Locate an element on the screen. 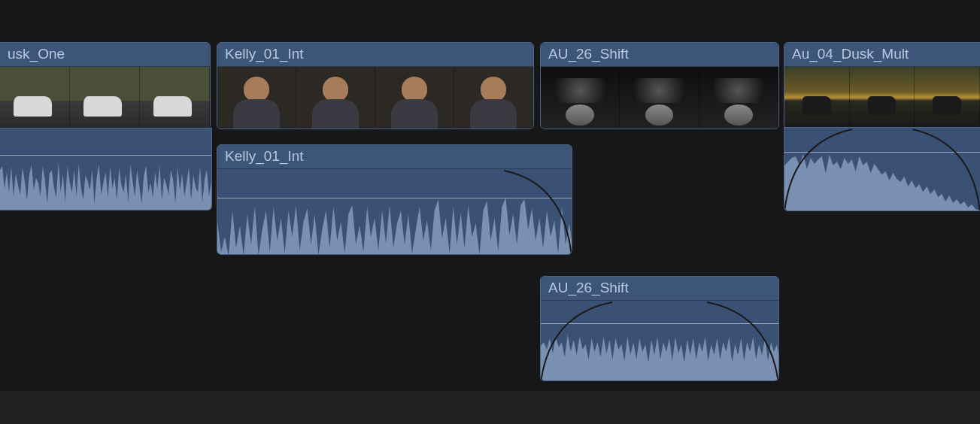  video-clip-au-04-dusk-mult: Au_04_Dusk_Mult is located at coordinates (881, 86).